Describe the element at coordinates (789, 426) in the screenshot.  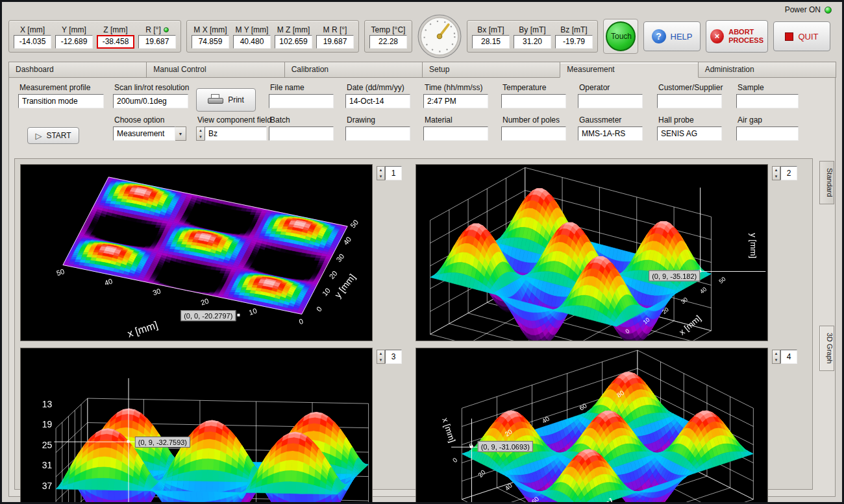
I see `graph-4-controls: ▲▼ 4` at that location.